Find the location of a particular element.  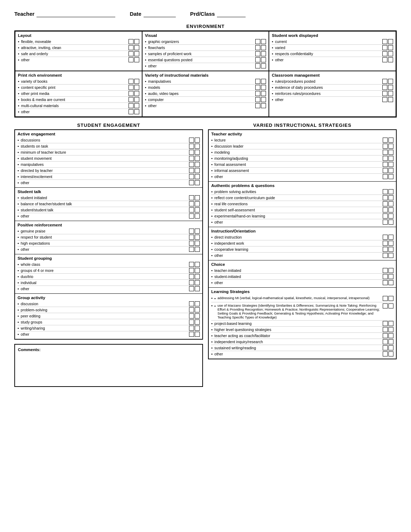

student-grouping-cell: Student grouping whole class groups of 4… is located at coordinates (109, 274).